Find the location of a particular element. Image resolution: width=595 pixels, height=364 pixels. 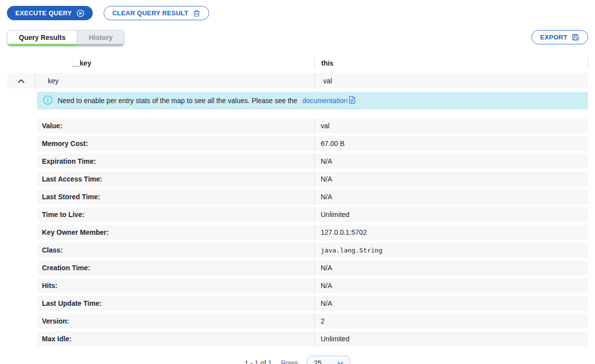

info-circle-icon is located at coordinates (48, 101).